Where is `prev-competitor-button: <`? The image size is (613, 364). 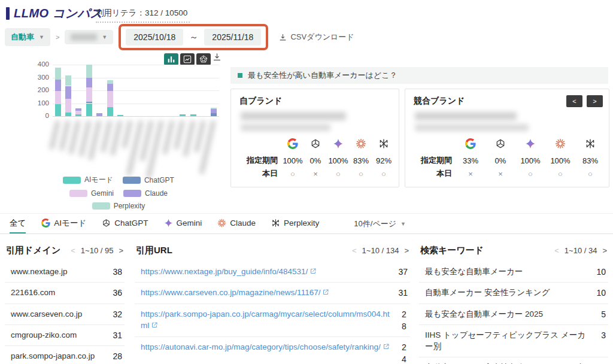
prev-competitor-button: < is located at coordinates (575, 101).